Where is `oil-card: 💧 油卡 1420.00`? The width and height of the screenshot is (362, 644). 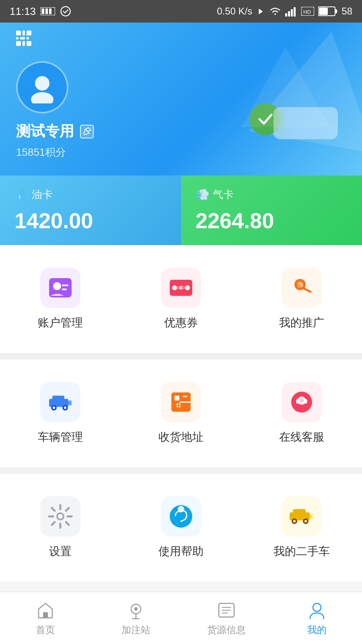
oil-card: 💧 油卡 1420.00 is located at coordinates (90, 210).